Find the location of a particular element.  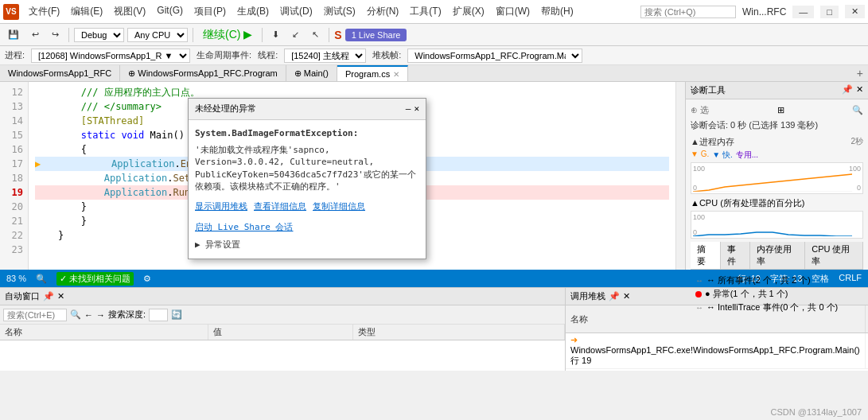

tab-close-icon: ✕ is located at coordinates (396, 75).